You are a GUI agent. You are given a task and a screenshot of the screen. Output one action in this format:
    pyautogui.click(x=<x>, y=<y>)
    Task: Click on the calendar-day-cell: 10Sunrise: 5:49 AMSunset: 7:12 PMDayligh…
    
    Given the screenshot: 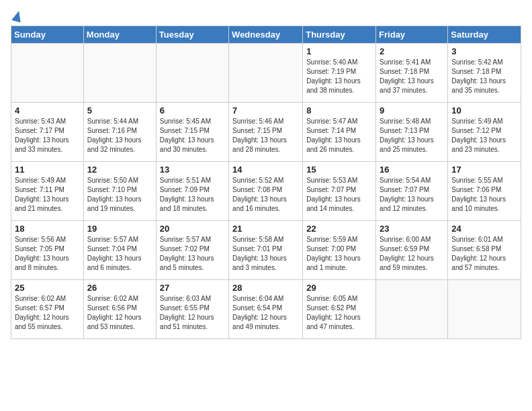 What is the action you would take?
    pyautogui.click(x=485, y=132)
    